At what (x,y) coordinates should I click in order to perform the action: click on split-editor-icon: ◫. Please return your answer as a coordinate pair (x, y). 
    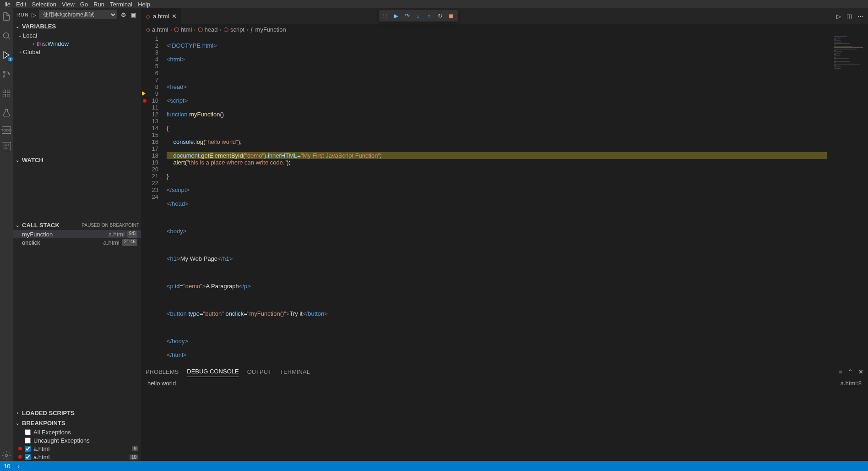
    Looking at the image, I should click on (849, 16).